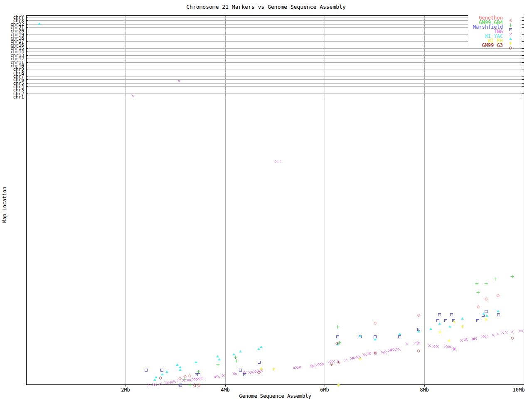 The image size is (532, 399). I want to click on h-gridline-chr13, so click(275, 56).